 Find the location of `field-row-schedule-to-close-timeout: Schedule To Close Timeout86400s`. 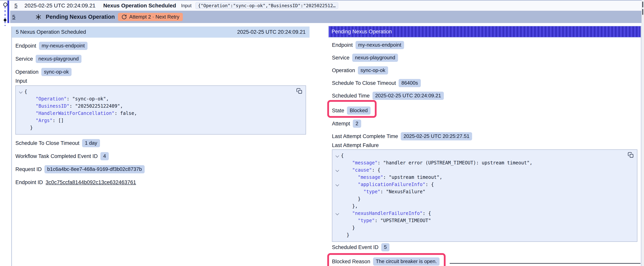

field-row-schedule-to-close-timeout: Schedule To Close Timeout86400s is located at coordinates (376, 83).